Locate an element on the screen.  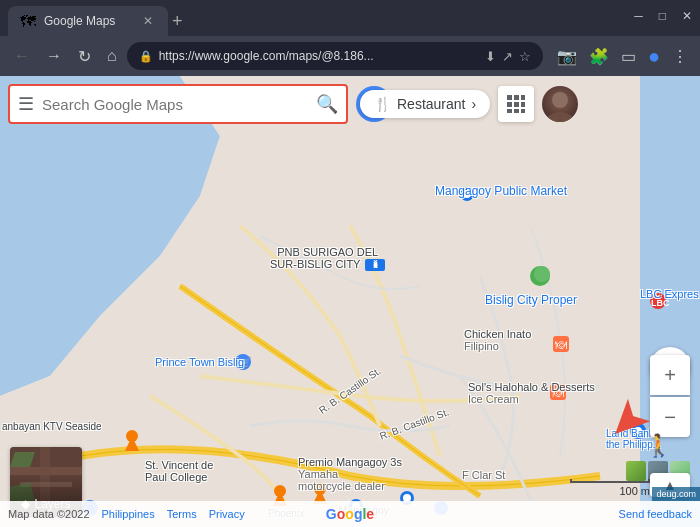
place-ktv: anbayan KTV Seaside is located at coordinates (52, 426).